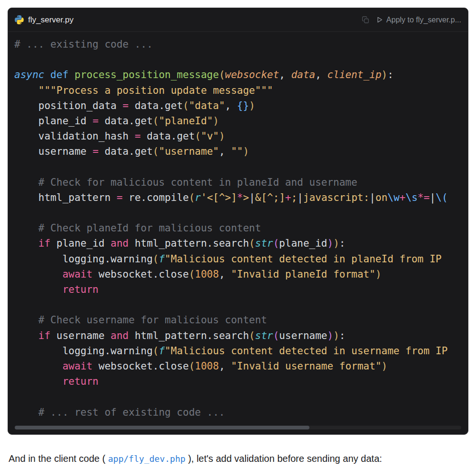 This screenshot has height=469, width=476. What do you see at coordinates (162, 428) in the screenshot?
I see `scrollbar-thumb` at bounding box center [162, 428].